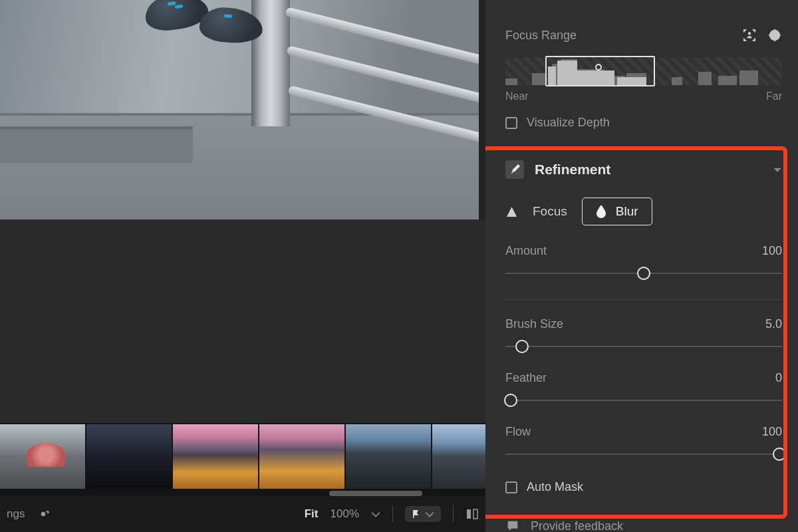 Image resolution: width=798 pixels, height=532 pixels. I want to click on flow-knob, so click(779, 454).